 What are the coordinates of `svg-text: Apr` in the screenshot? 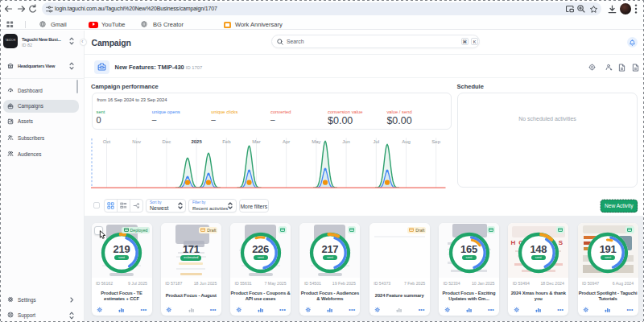 It's located at (287, 142).